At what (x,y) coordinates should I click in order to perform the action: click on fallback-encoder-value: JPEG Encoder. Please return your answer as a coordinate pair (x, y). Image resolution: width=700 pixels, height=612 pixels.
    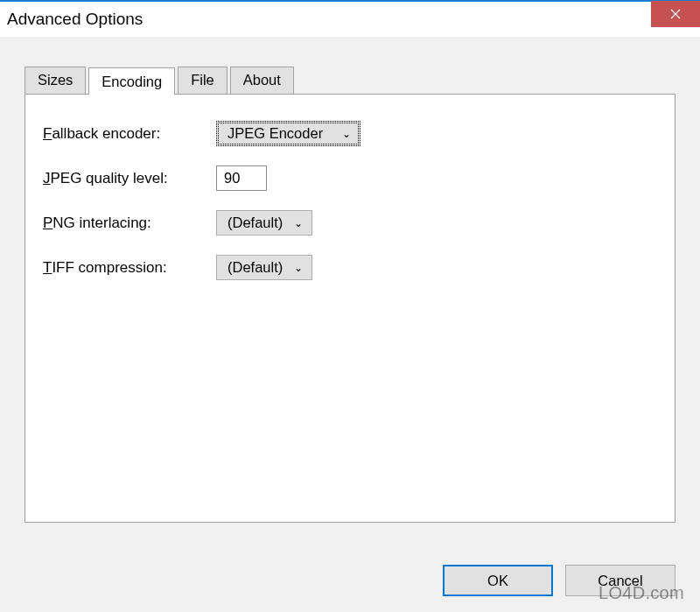
    Looking at the image, I should click on (275, 133).